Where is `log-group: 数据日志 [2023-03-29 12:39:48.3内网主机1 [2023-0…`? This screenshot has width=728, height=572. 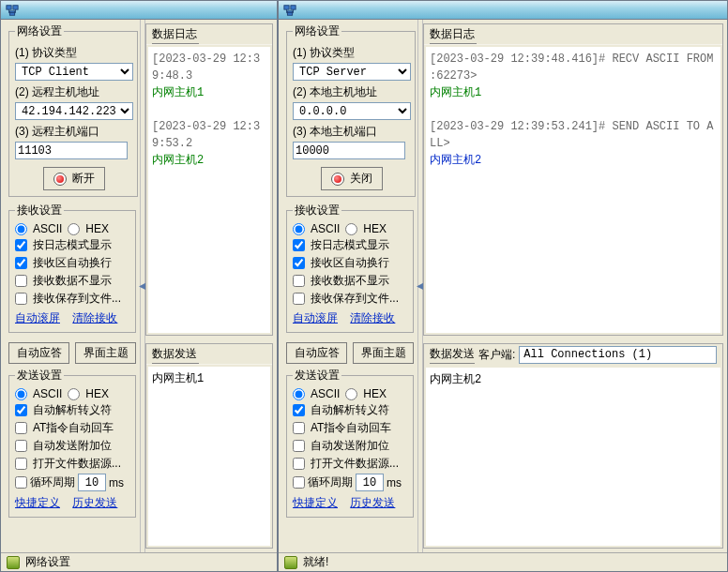 log-group: 数据日志 [2023-03-29 12:39:48.3内网主机1 [2023-0… is located at coordinates (209, 180).